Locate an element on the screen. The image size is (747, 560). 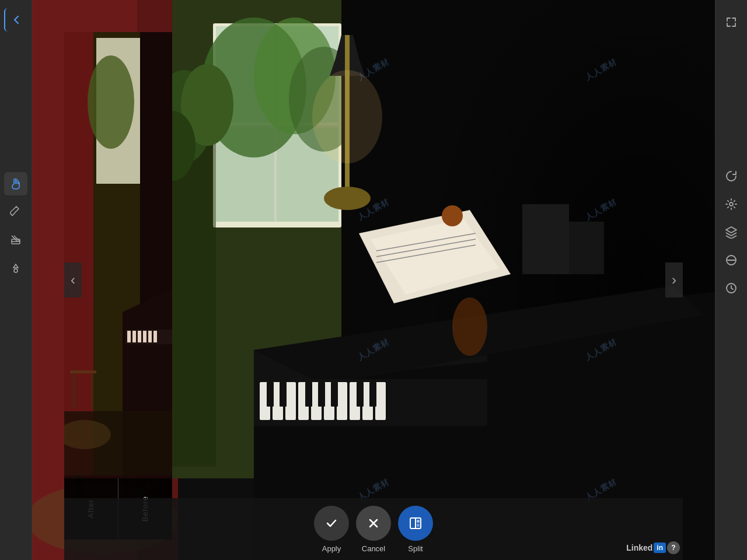
eraser-tool is located at coordinates (16, 240).